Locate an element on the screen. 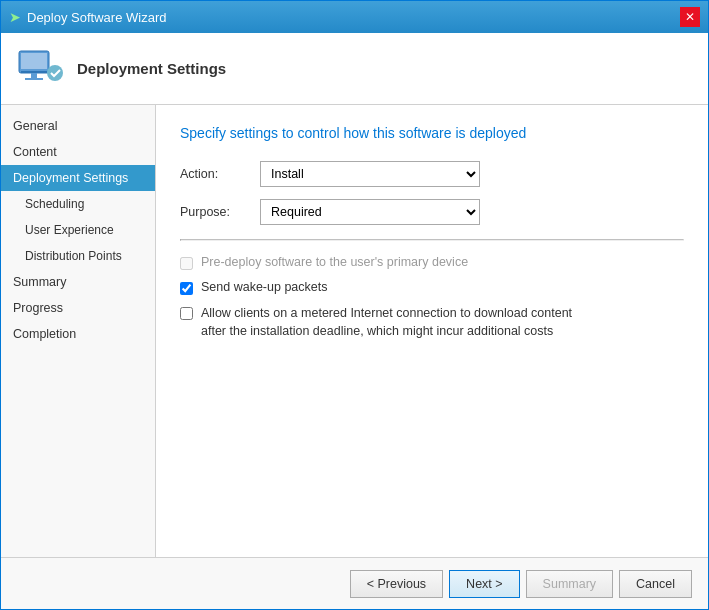 The height and width of the screenshot is (610, 709). sidebar-item-deployment-settings: Deployment Settings is located at coordinates (78, 178).